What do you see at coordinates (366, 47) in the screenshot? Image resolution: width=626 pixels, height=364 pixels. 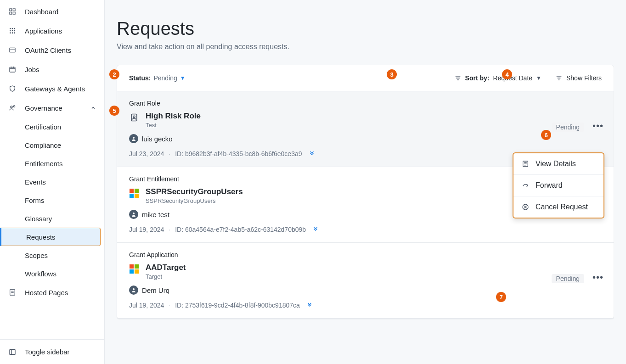 I see `page-subtitle: View and take action on all pending acce…` at bounding box center [366, 47].